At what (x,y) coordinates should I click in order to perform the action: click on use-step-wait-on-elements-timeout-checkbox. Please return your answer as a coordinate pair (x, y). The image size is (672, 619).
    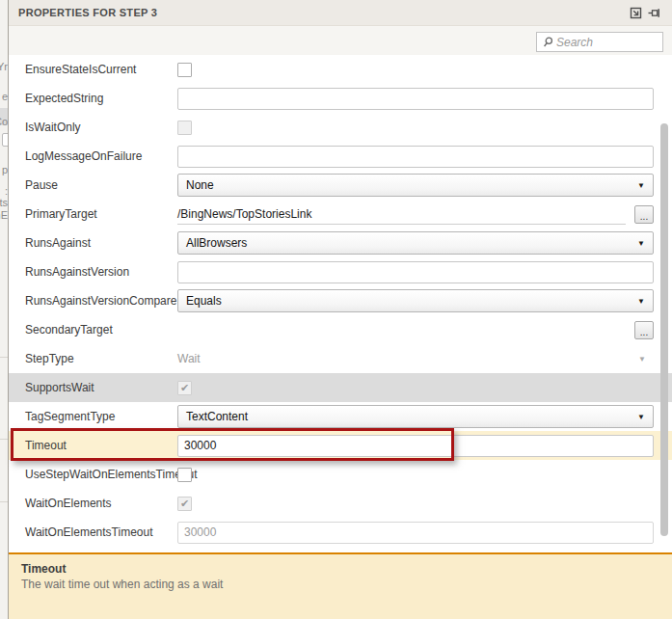
    Looking at the image, I should click on (185, 474).